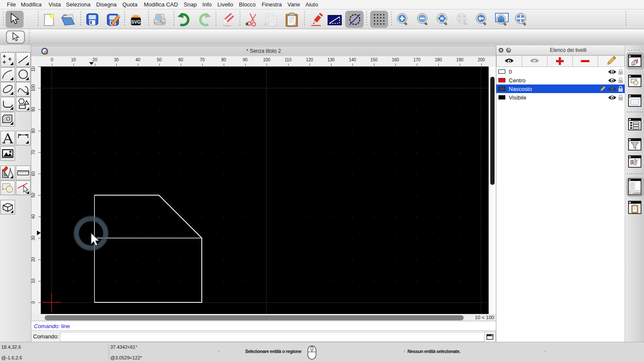  Describe the element at coordinates (33, 69) in the screenshot. I see `svg-text: 110` at that location.